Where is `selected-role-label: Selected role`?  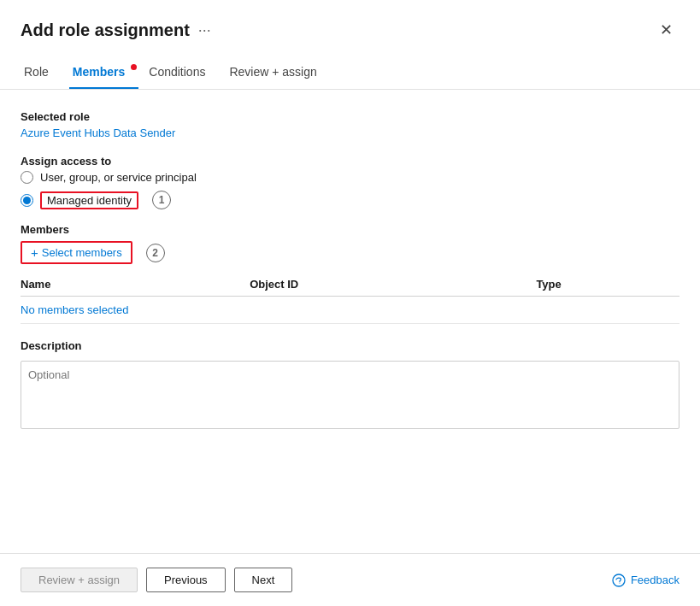 selected-role-label: Selected role is located at coordinates (350, 116).